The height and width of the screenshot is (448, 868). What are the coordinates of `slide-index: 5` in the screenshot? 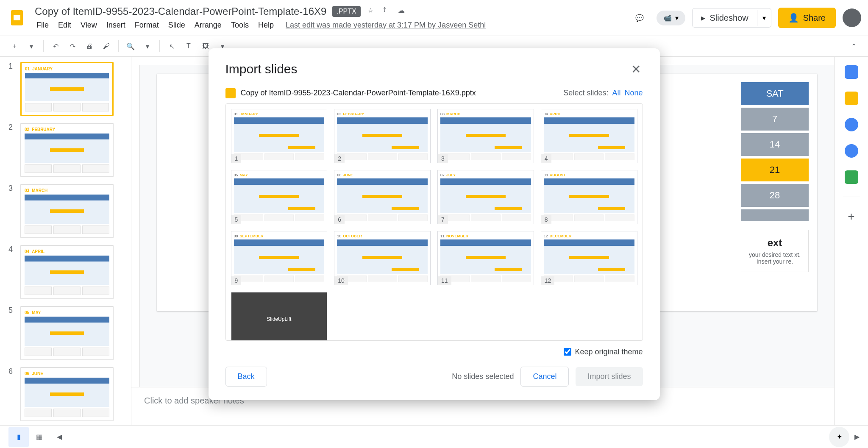 It's located at (236, 220).